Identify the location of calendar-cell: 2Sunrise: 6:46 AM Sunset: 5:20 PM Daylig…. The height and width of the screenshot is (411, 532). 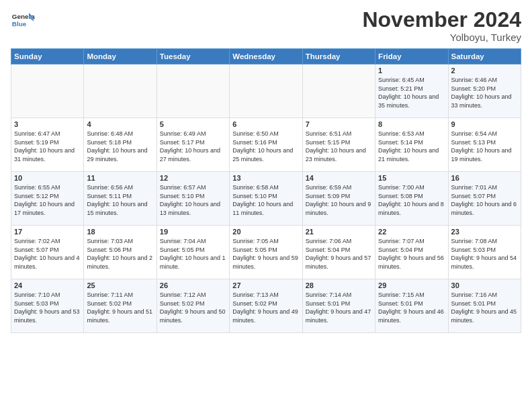
(484, 91).